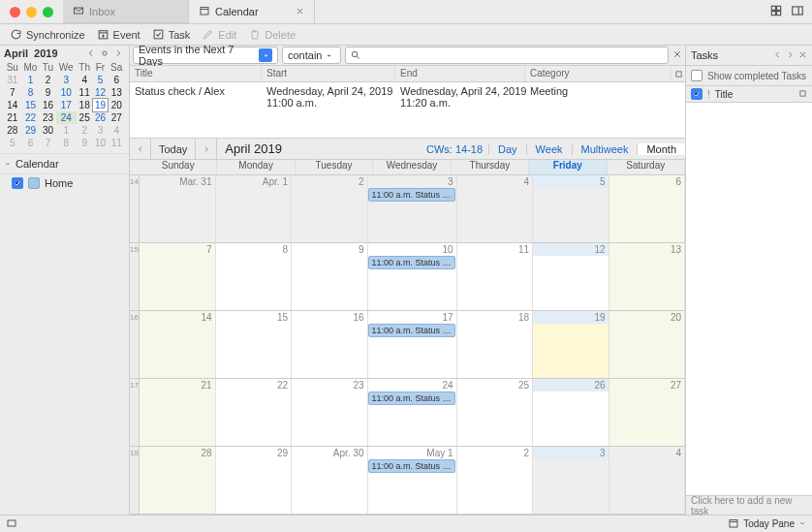  I want to click on view-day: Day, so click(508, 149).